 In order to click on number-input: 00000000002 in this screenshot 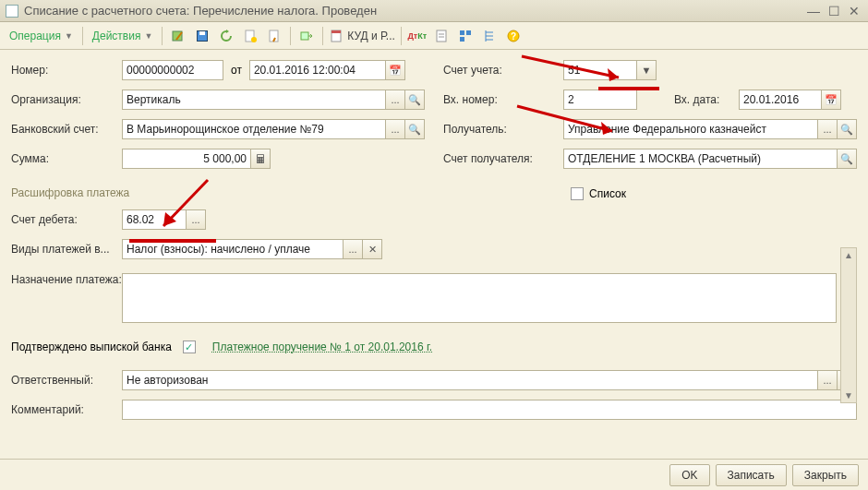, I will do `click(173, 70)`.